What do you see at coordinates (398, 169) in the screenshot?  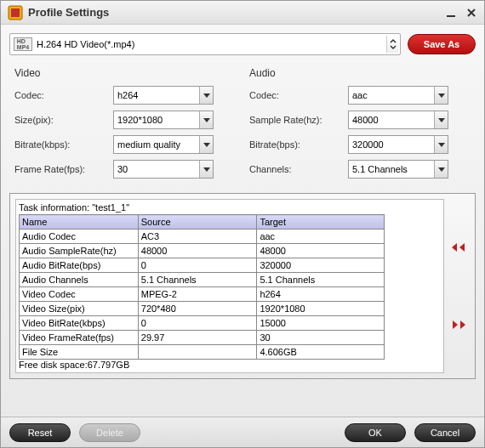 I see `audio-channels-select: 5.1 Channels` at bounding box center [398, 169].